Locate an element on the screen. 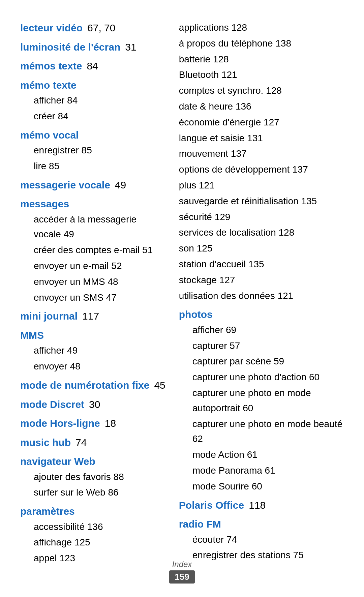 Image resolution: width=364 pixels, height=597 pixels. sub-entry-item: mode Panorama 61 is located at coordinates (268, 471).